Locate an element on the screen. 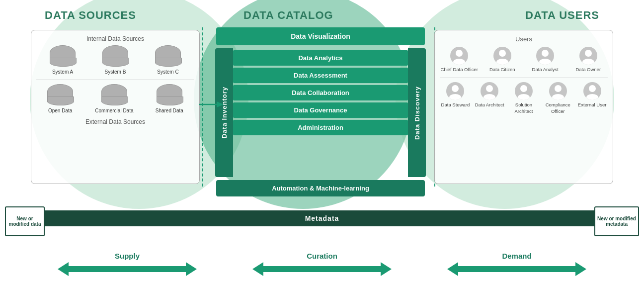  users-grid-top: Chief Data Officer Data Citizen Data Ana… is located at coordinates (524, 60).